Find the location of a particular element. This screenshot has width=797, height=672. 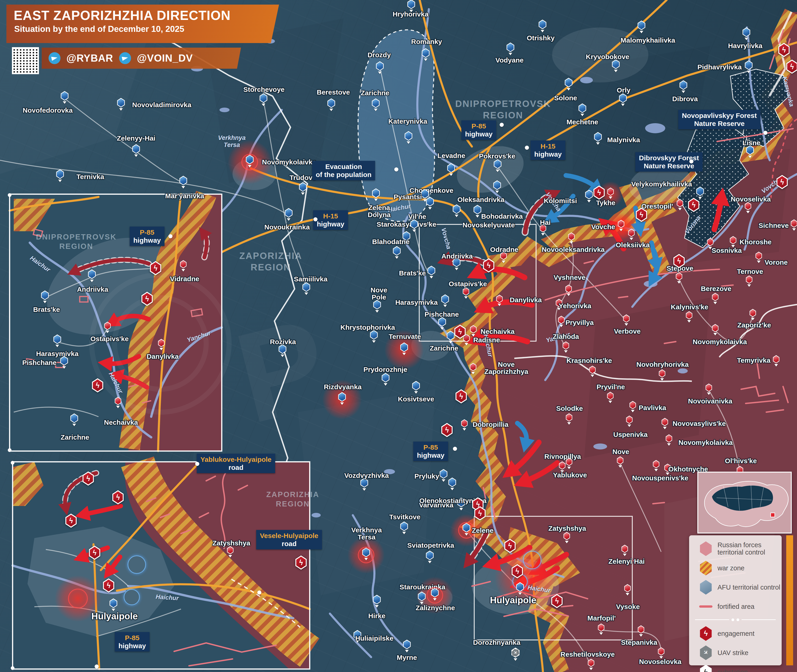

settlement-label: Novoivanivka is located at coordinates (710, 401).